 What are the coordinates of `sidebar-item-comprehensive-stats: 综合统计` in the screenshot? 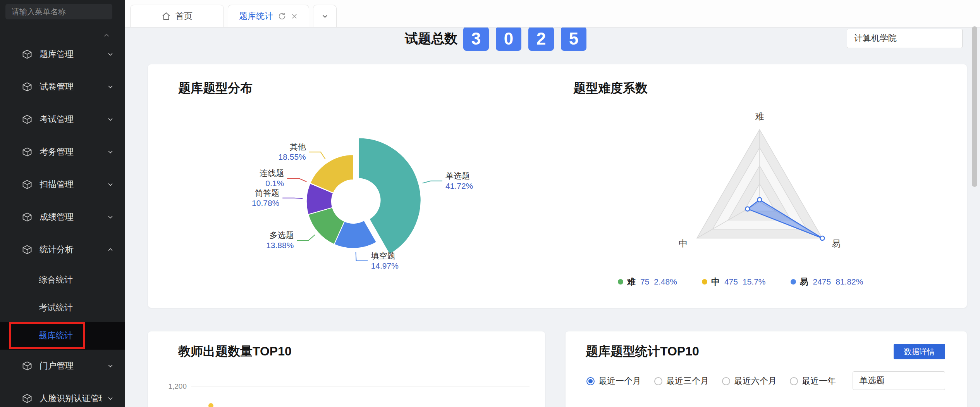 It's located at (63, 280).